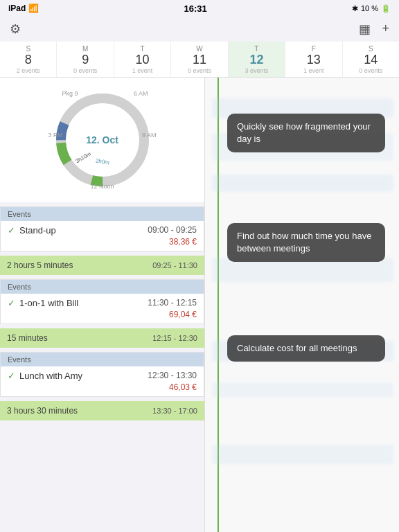 The width and height of the screenshot is (399, 532). I want to click on status-bar: iPad 📶 16:31 ✱ 10 % 🔋, so click(200, 8).